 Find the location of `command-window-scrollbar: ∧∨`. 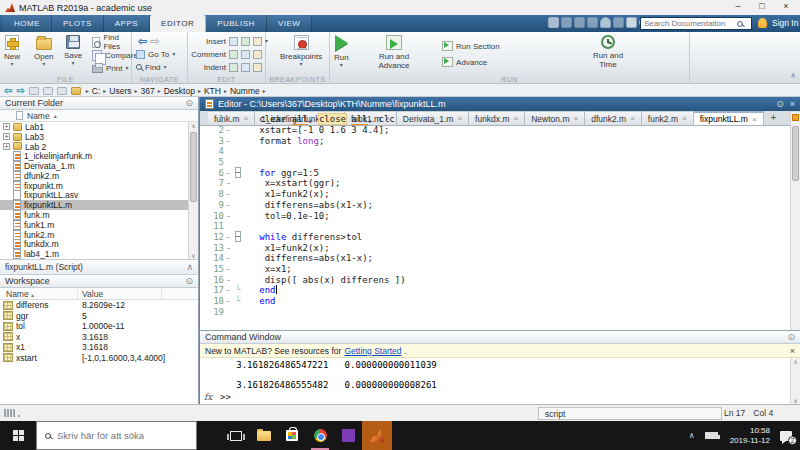

command-window-scrollbar: ∧∨ is located at coordinates (795, 381).